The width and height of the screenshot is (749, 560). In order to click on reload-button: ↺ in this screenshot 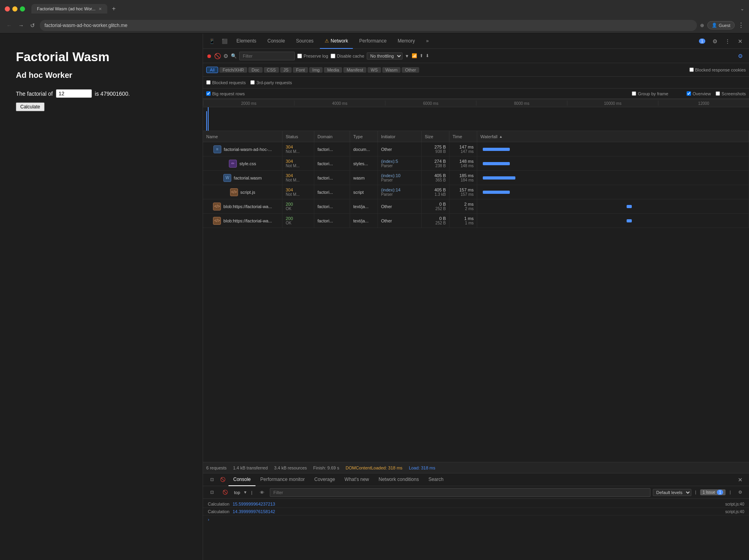, I will do `click(33, 25)`.